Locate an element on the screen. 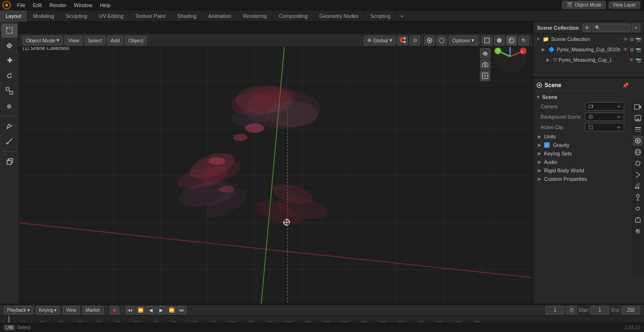 This screenshot has height=332, width=644. vis-eye-icon-3: 👁 is located at coordinates (632, 60).